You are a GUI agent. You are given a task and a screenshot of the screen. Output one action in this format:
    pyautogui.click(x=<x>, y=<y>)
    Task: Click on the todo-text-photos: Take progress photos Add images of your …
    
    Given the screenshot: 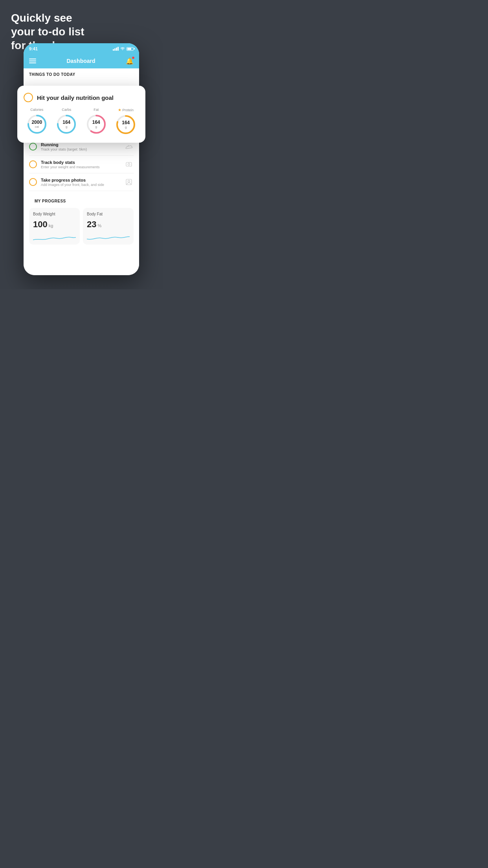 What is the action you would take?
    pyautogui.click(x=81, y=182)
    